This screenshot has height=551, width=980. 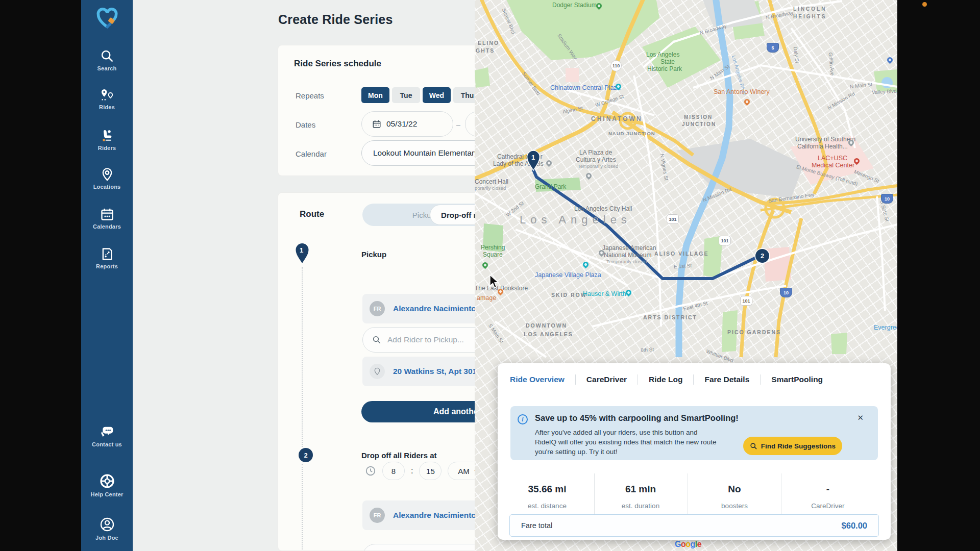 What do you see at coordinates (430, 471) in the screenshot?
I see `minute-input: 15` at bounding box center [430, 471].